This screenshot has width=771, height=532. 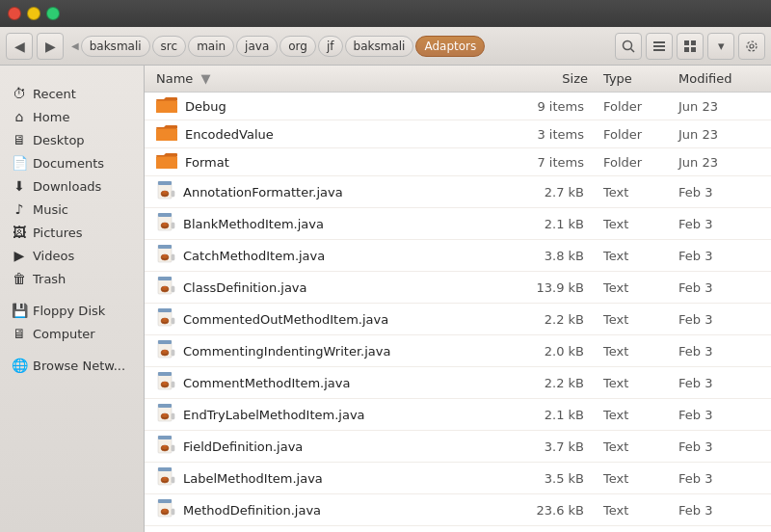 What do you see at coordinates (71, 279) in the screenshot?
I see `sidebar-item-trash: 🗑Trash` at bounding box center [71, 279].